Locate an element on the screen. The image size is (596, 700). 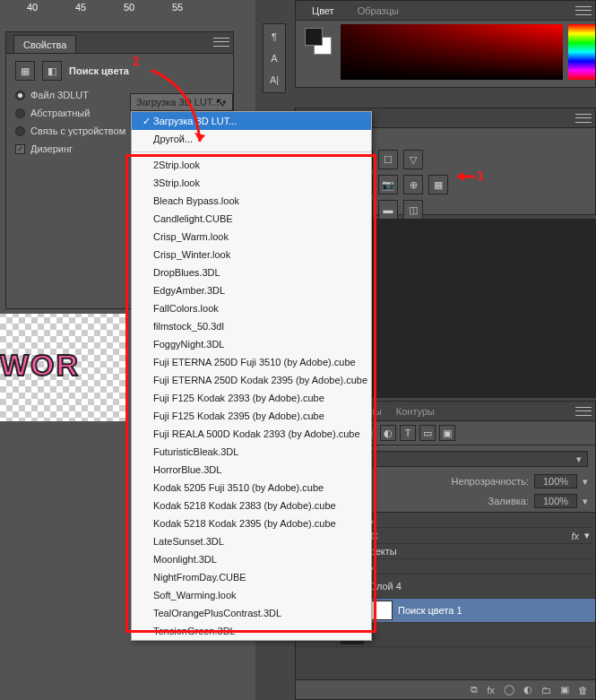
dropdown-item: TensionGreen.3DL is located at coordinates (251, 631).